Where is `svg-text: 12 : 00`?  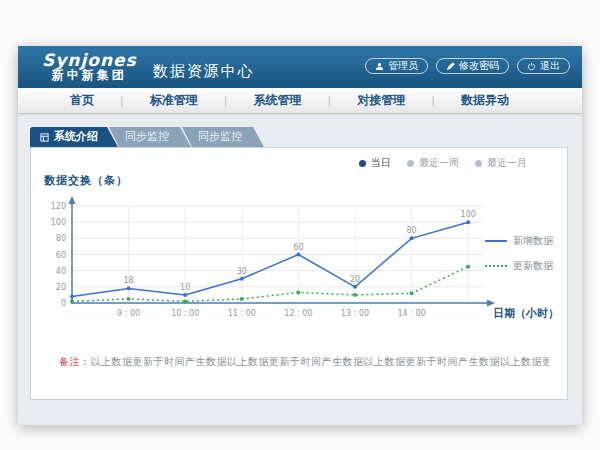
svg-text: 12 : 00 is located at coordinates (298, 314).